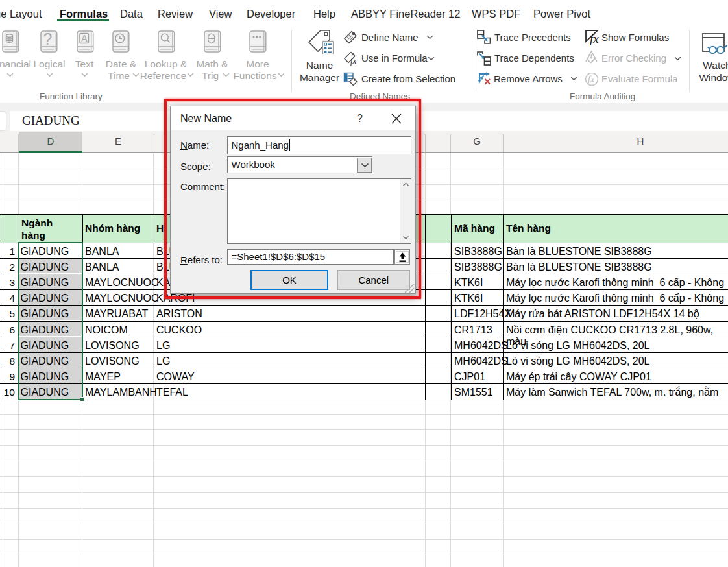 This screenshot has width=728, height=567. What do you see at coordinates (84, 38) in the screenshot?
I see `svg-text: A` at bounding box center [84, 38].